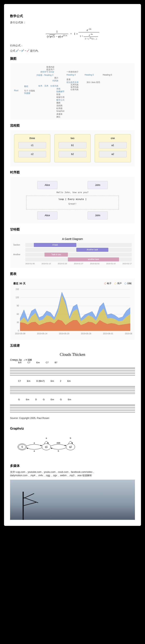  I want to click on svg-text: 2019-05-14, so click(42, 334).